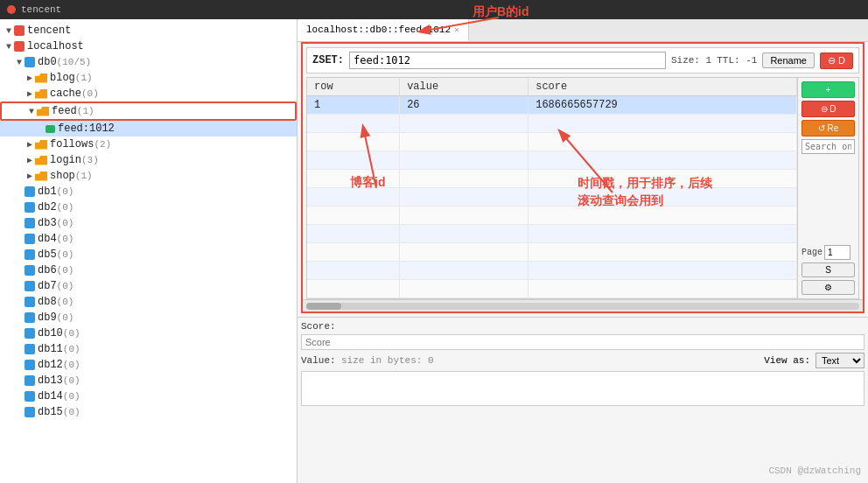 This screenshot has width=868, height=483. Describe the element at coordinates (149, 62) in the screenshot. I see `sidebar-item-db0: ▼db0 (10/5)` at that location.